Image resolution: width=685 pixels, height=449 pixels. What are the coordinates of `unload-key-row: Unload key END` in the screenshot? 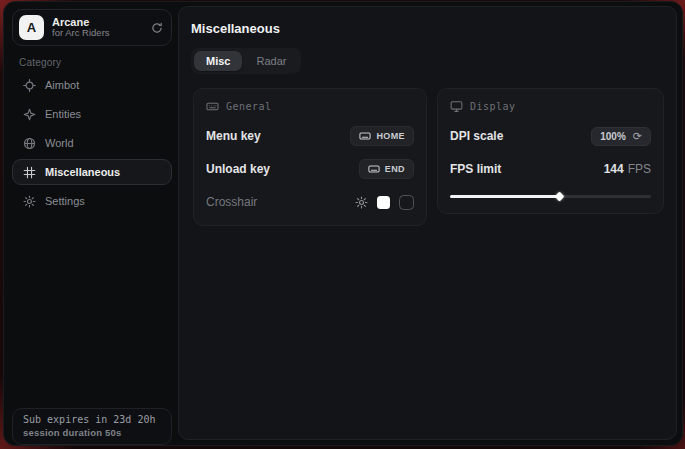 It's located at (310, 169).